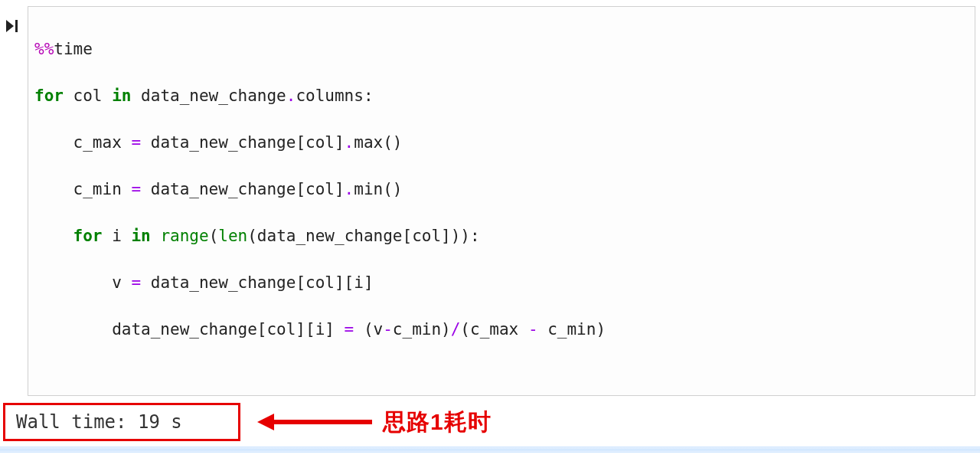  Describe the element at coordinates (122, 422) in the screenshot. I see `wall-time-box-1: Wall time: 19 s` at that location.